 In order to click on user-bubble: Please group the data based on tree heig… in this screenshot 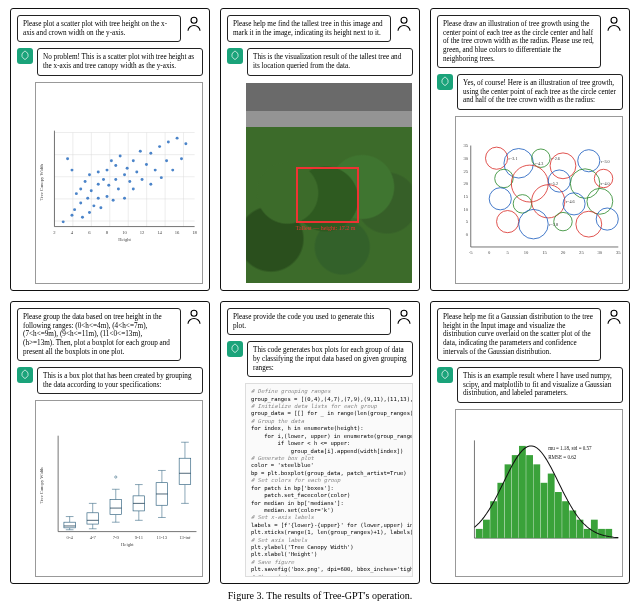, I will do `click(99, 334)`.